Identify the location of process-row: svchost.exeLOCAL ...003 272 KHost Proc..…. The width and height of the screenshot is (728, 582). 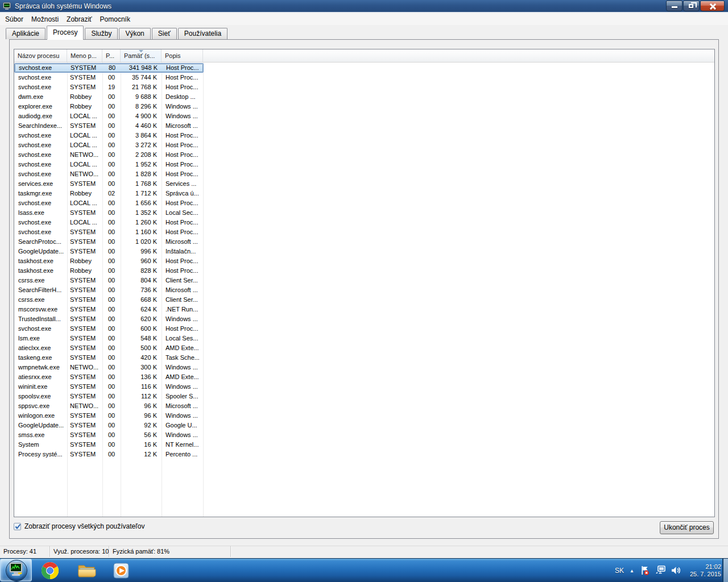
(109, 146).